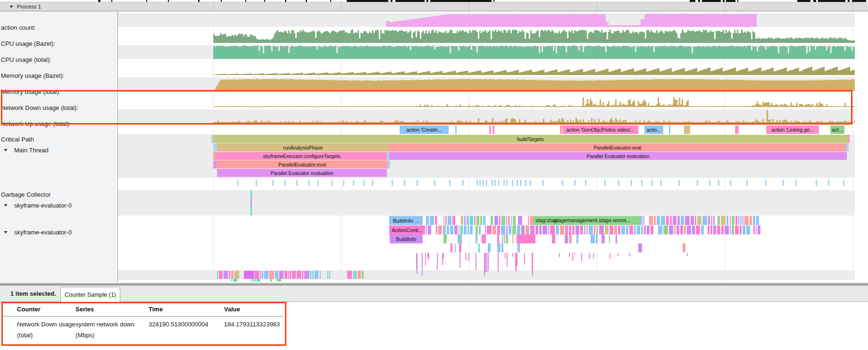  What do you see at coordinates (600, 130) in the screenshot?
I see `critical-path-slice-genobjcprotos: action 'GenObjcProtos video/...` at bounding box center [600, 130].